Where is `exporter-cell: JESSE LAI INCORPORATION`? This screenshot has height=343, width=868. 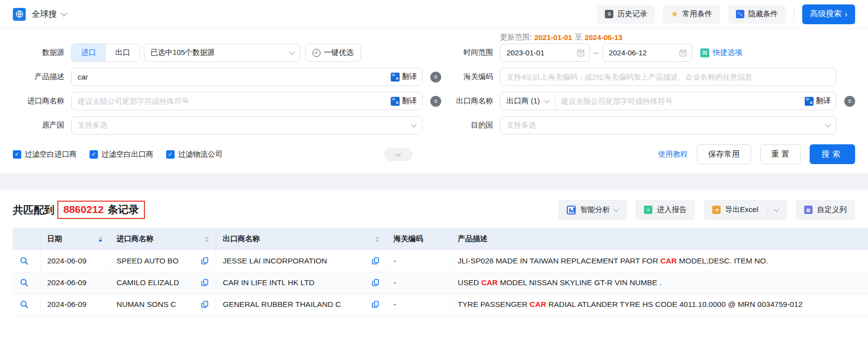 exporter-cell: JESSE LAI INCORPORATION is located at coordinates (275, 261).